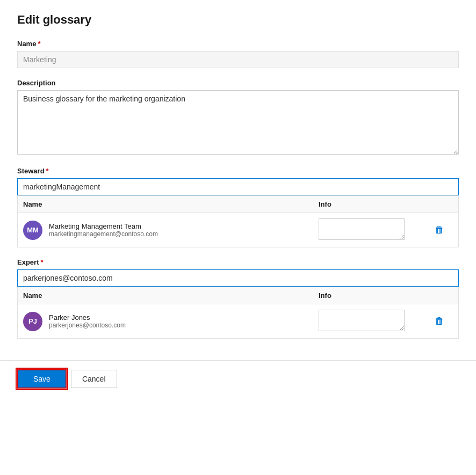  What do you see at coordinates (33, 230) in the screenshot?
I see `avatar: MM` at bounding box center [33, 230].